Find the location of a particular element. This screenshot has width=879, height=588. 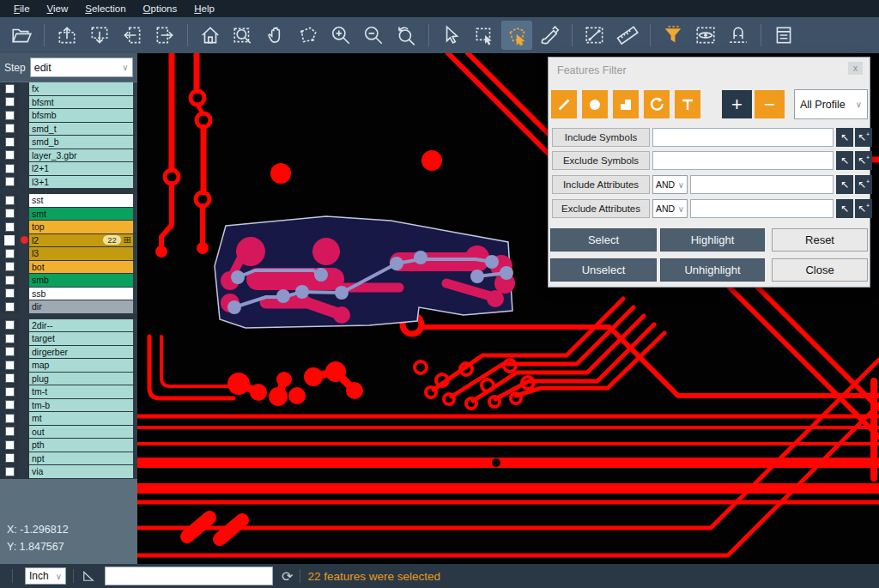

layer-name-cell: mt is located at coordinates (81, 419).